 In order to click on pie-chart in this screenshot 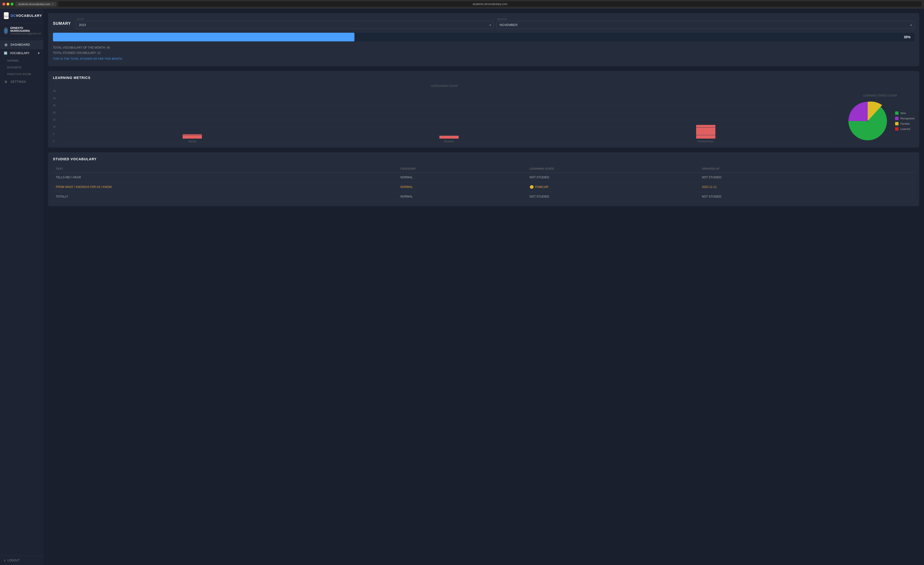, I will do `click(868, 121)`.